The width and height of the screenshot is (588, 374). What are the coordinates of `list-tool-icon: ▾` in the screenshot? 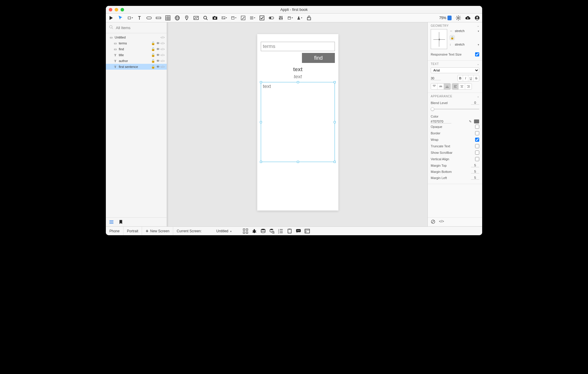 It's located at (253, 18).